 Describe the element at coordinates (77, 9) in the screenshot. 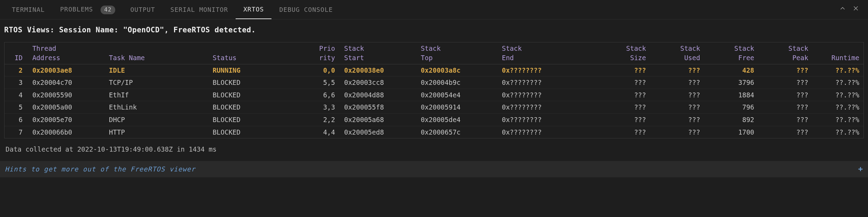

I see `tab-problems-label: PROBLEMS` at that location.